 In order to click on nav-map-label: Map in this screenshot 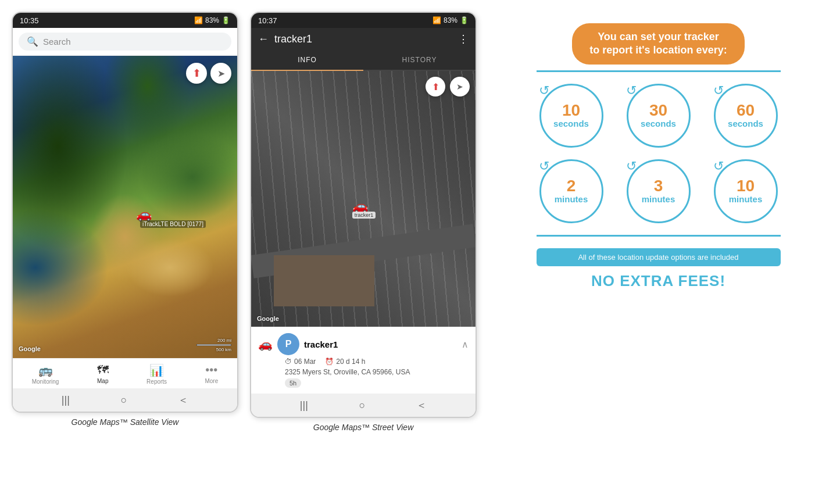, I will do `click(102, 381)`.